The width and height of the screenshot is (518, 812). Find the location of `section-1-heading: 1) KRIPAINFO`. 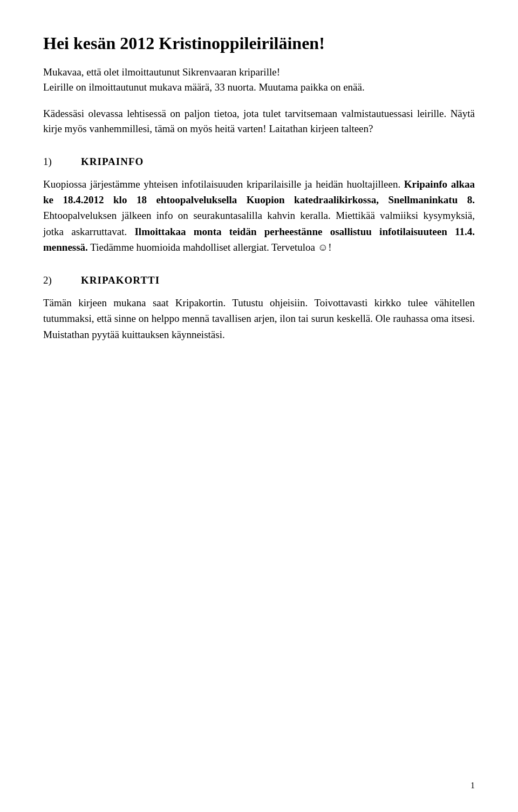

section-1-heading: 1) KRIPAINFO is located at coordinates (259, 162).